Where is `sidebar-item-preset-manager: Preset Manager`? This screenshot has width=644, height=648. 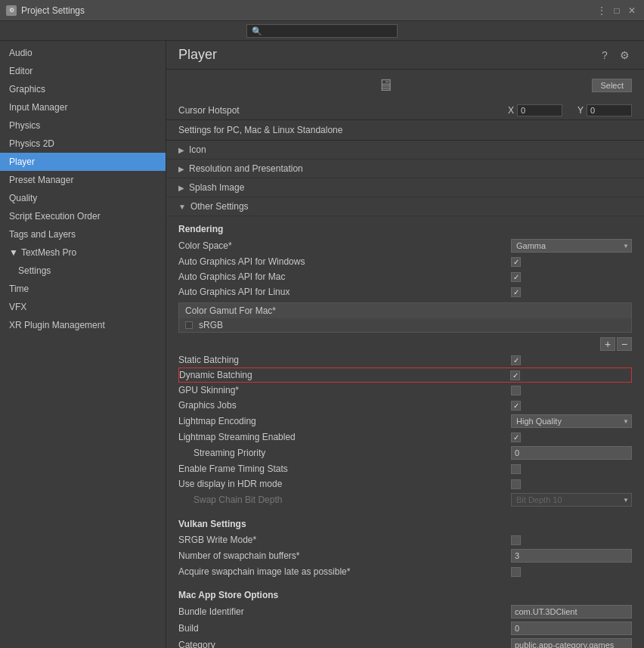 sidebar-item-preset-manager: Preset Manager is located at coordinates (83, 180).